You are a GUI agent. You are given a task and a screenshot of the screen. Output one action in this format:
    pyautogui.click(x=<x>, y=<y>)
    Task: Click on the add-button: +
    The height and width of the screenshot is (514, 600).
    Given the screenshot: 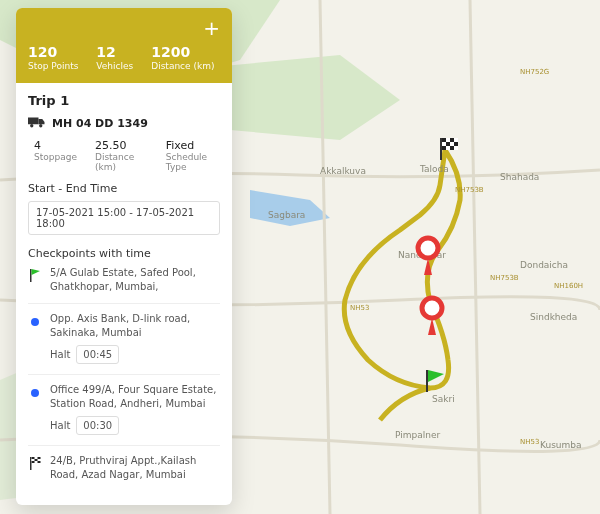 What is the action you would take?
    pyautogui.click(x=212, y=28)
    